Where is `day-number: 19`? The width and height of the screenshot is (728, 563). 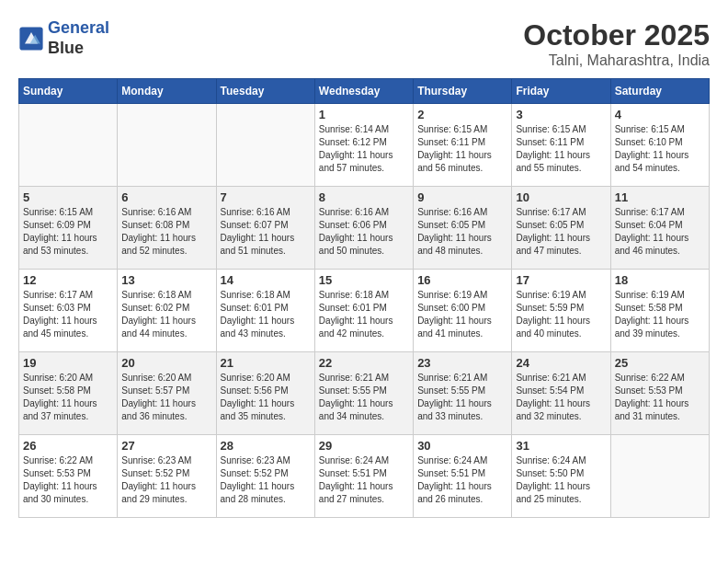
day-number: 19 is located at coordinates (68, 362).